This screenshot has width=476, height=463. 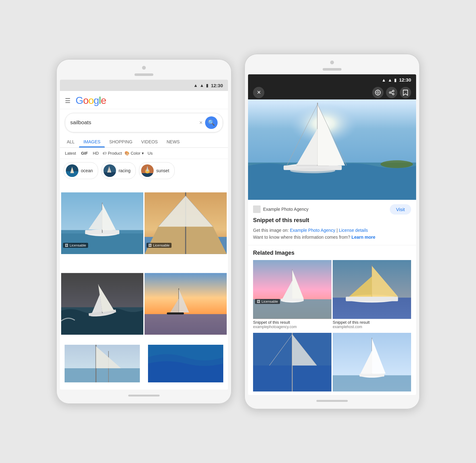 What do you see at coordinates (103, 100) in the screenshot?
I see `logo-e: e` at bounding box center [103, 100].